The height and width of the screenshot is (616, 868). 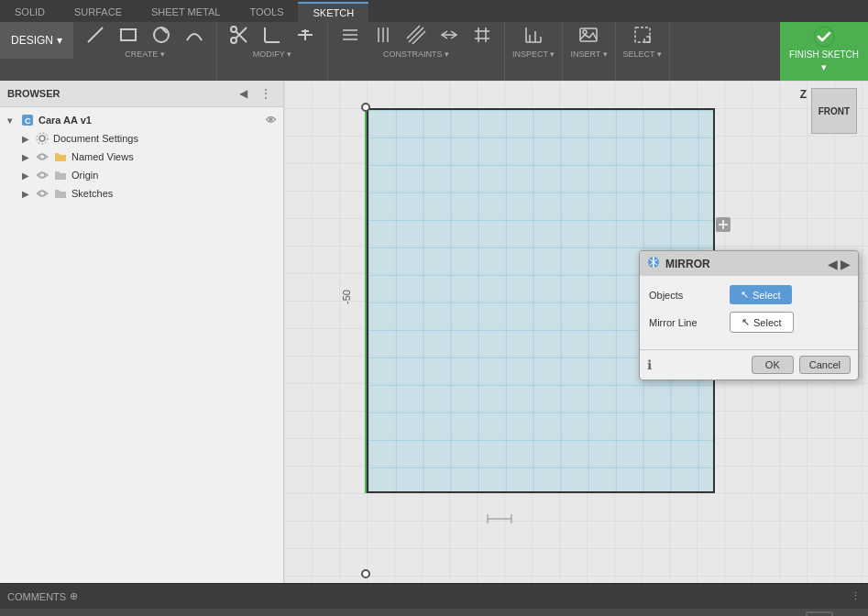 What do you see at coordinates (42, 193) in the screenshot?
I see `sketches-visibility-icon` at bounding box center [42, 193].